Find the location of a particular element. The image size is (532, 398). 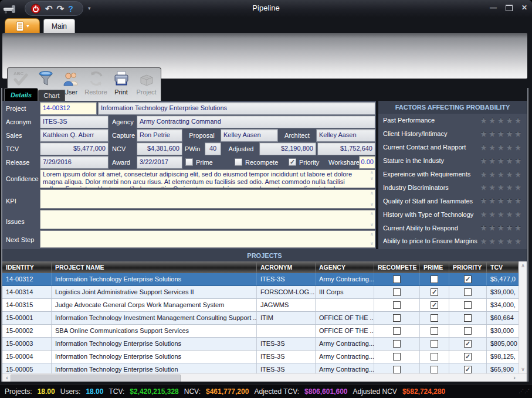

cell-identity: 15-00001 is located at coordinates (27, 318).